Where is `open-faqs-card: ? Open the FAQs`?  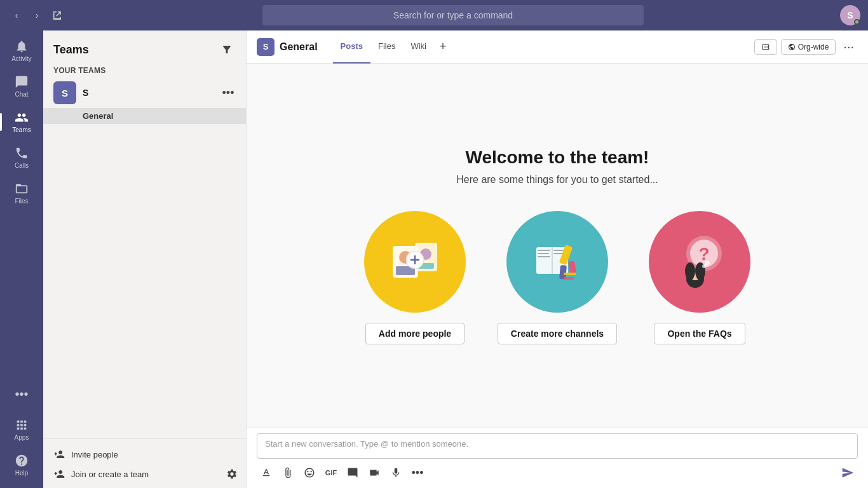
open-faqs-card: ? Open the FAQs is located at coordinates (700, 278).